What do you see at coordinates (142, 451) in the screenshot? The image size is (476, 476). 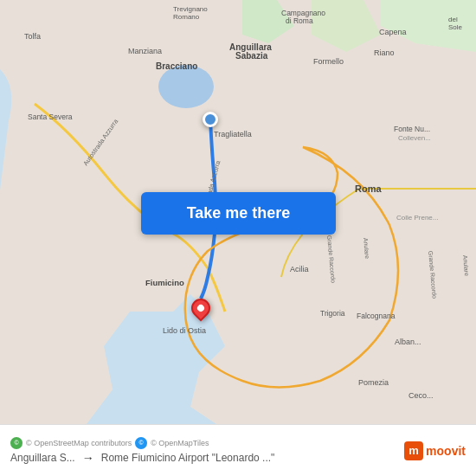 I see `bottom-left-section: © © OpenStreetMap contributors © © OpenM…` at bounding box center [142, 451].